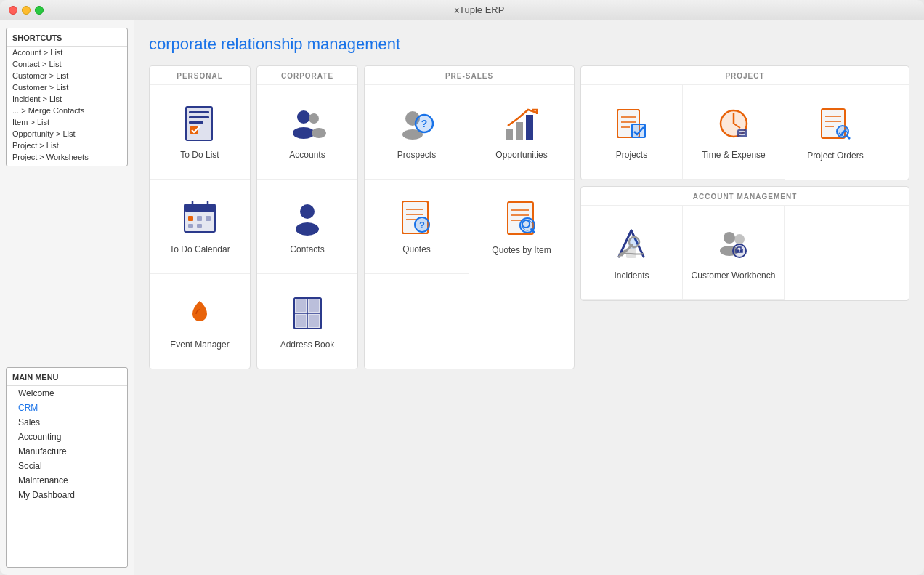 The height and width of the screenshot is (575, 924). Describe the element at coordinates (67, 76) in the screenshot. I see `shortcut-customer-list1: Customer > List` at that location.